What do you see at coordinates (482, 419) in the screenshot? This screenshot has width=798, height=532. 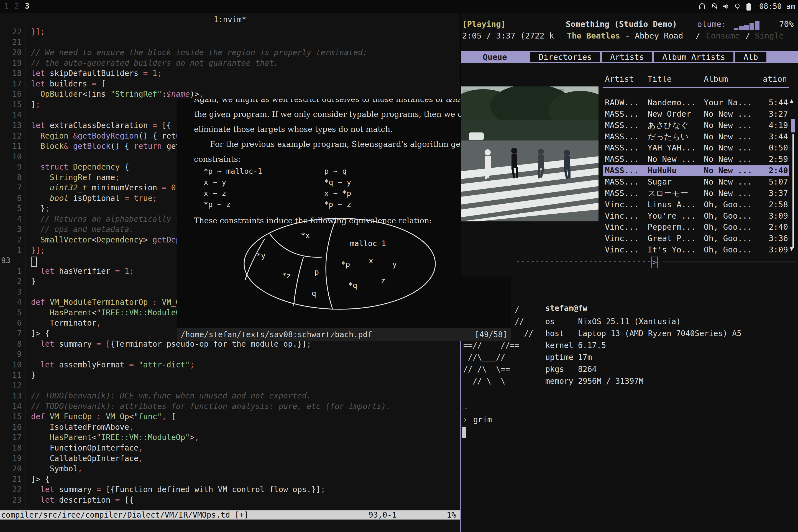 I see `shell-command-input: grim` at bounding box center [482, 419].